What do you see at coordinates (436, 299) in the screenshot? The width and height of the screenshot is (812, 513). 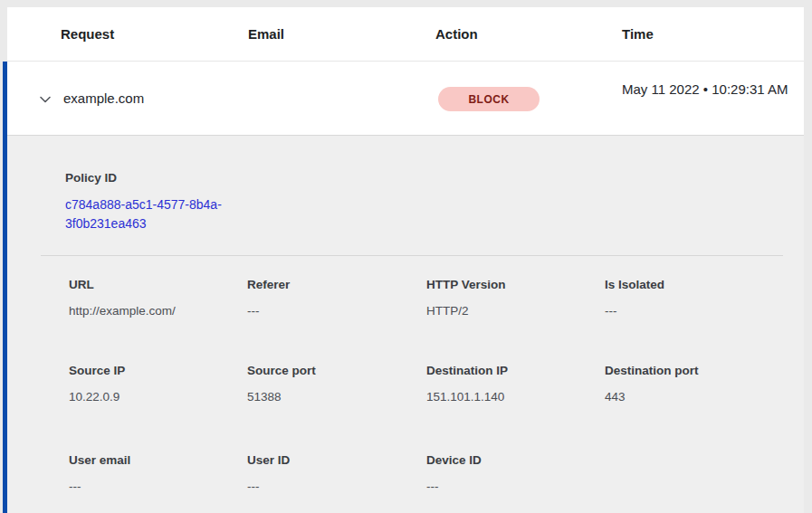 I see `detail-fields-row: URL http://example.com/ Referer --- HTTP…` at bounding box center [436, 299].